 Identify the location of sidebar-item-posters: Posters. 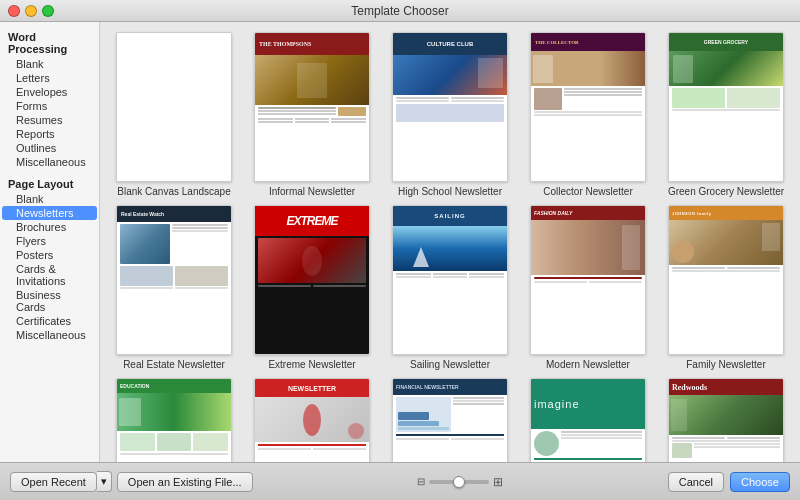
(50, 255).